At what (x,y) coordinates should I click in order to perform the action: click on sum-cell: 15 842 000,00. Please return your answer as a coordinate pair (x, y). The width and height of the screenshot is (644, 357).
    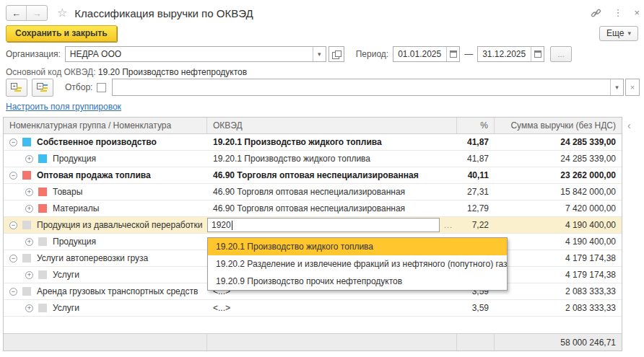
    Looking at the image, I should click on (558, 192).